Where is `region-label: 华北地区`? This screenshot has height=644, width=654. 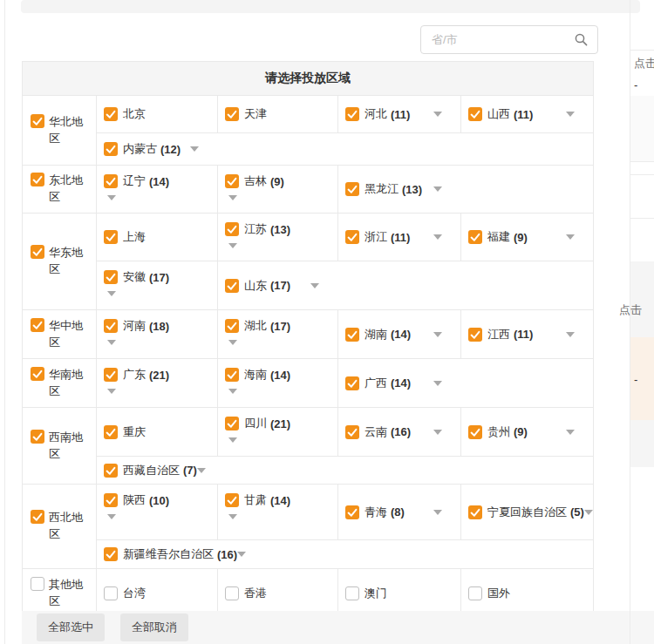
region-label: 华北地区 is located at coordinates (69, 131).